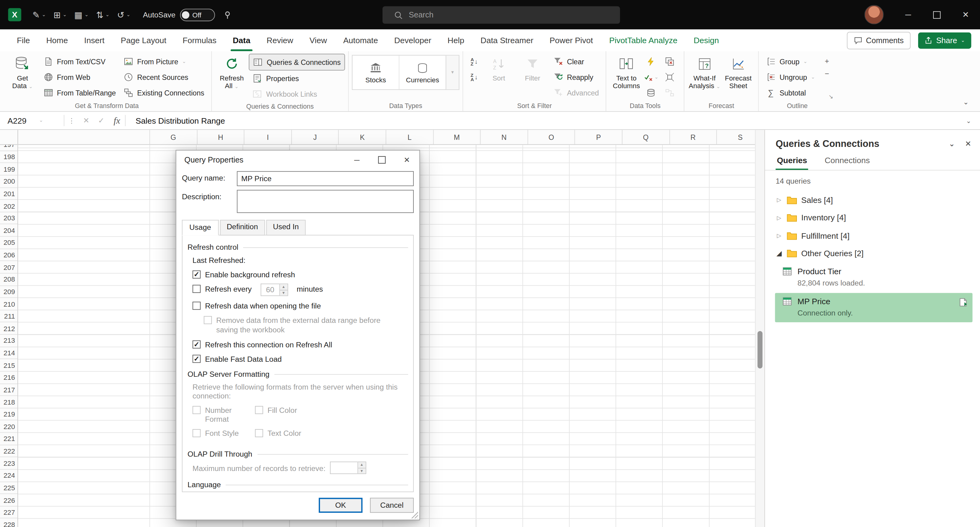 Image resolution: width=980 pixels, height=527 pixels. What do you see at coordinates (9, 280) in the screenshot?
I see `row-header: 208` at bounding box center [9, 280].